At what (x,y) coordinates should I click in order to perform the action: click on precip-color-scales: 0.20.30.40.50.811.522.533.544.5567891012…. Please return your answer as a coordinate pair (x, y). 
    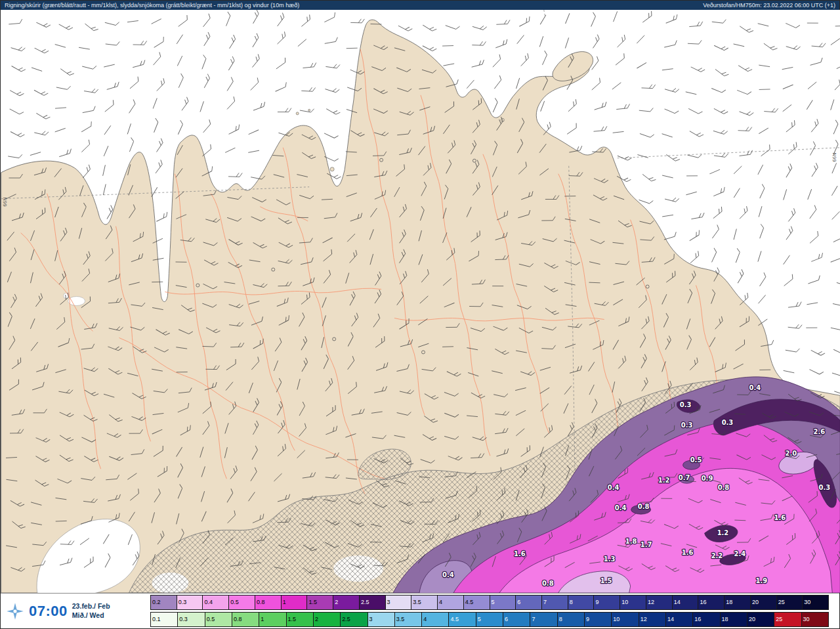
    Looking at the image, I should click on (490, 611).